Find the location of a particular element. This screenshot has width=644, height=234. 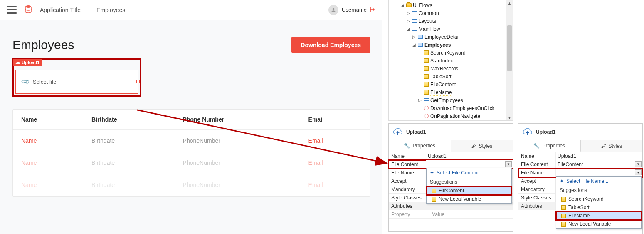

dropdown-select-action: ✦Select File Name... is located at coordinates (599, 181).